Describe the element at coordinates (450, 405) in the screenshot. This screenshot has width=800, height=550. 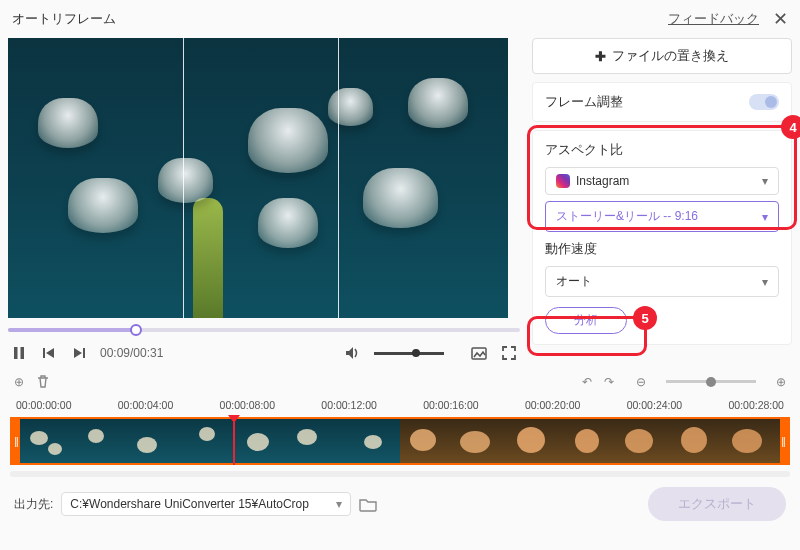
I see `ruler-tick: 00:00:16:00` at that location.